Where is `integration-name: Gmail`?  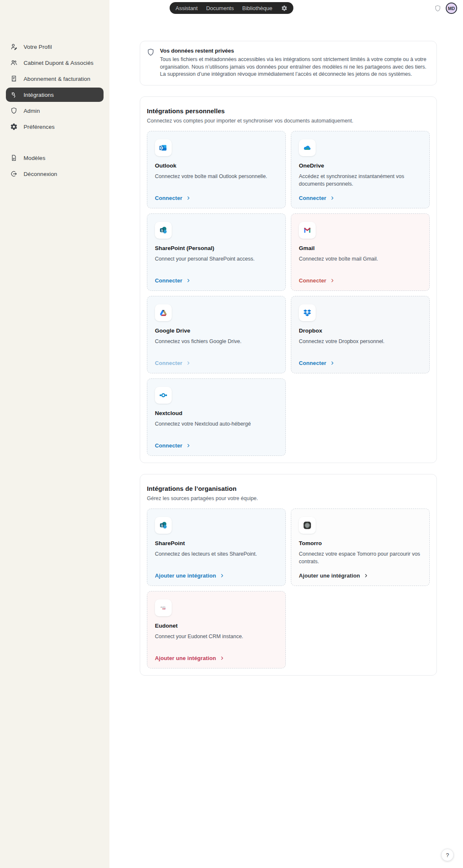 integration-name: Gmail is located at coordinates (307, 248).